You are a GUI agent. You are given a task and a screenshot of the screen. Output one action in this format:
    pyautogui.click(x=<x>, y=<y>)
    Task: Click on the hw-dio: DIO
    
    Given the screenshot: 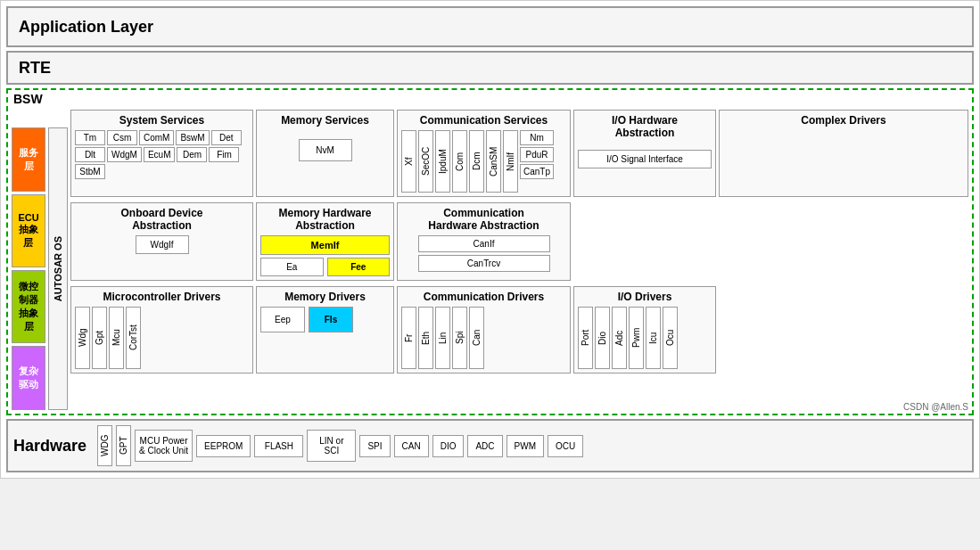 What is the action you would take?
    pyautogui.click(x=449, y=446)
    